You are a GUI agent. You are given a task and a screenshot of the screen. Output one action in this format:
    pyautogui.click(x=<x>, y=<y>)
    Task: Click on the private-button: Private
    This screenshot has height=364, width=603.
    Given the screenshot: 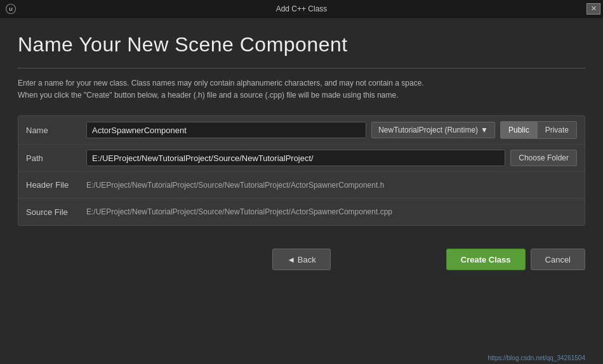 What is the action you would take?
    pyautogui.click(x=557, y=130)
    